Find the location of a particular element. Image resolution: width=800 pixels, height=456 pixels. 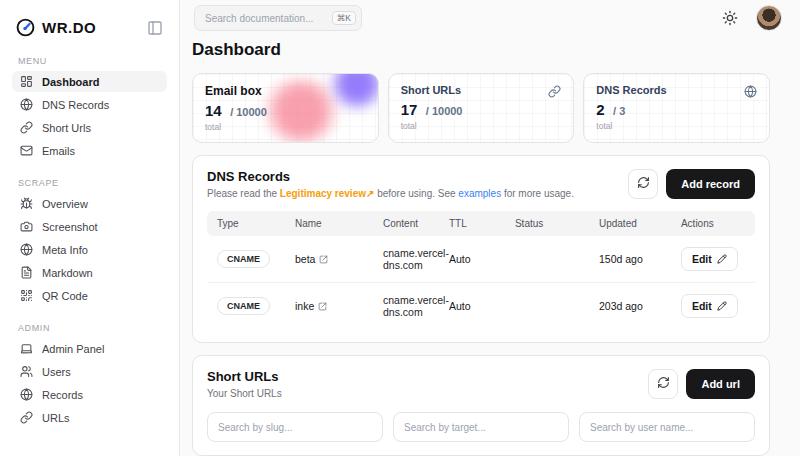

col-header-content: Content is located at coordinates (416, 224).